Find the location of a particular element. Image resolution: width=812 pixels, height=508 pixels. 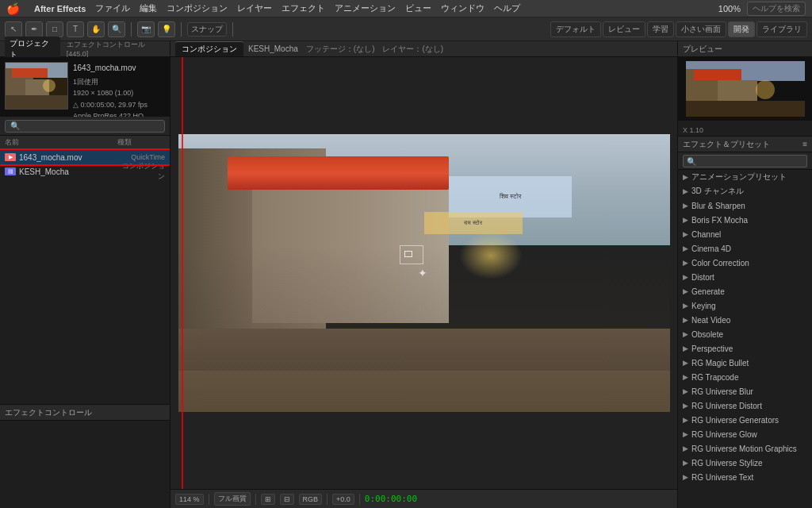

tool-hand: ✋ is located at coordinates (96, 29).